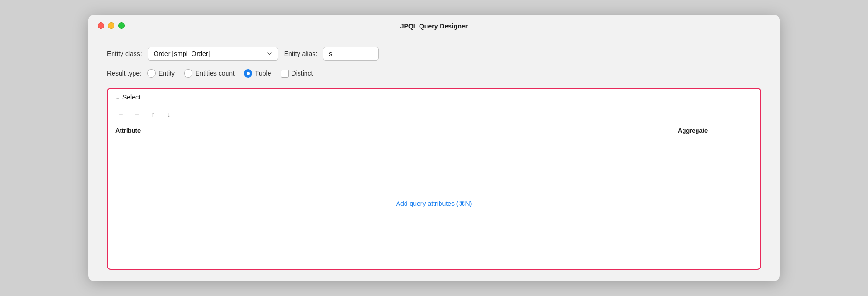  I want to click on result-type-options: Entity Entities count Tuple, so click(230, 73).